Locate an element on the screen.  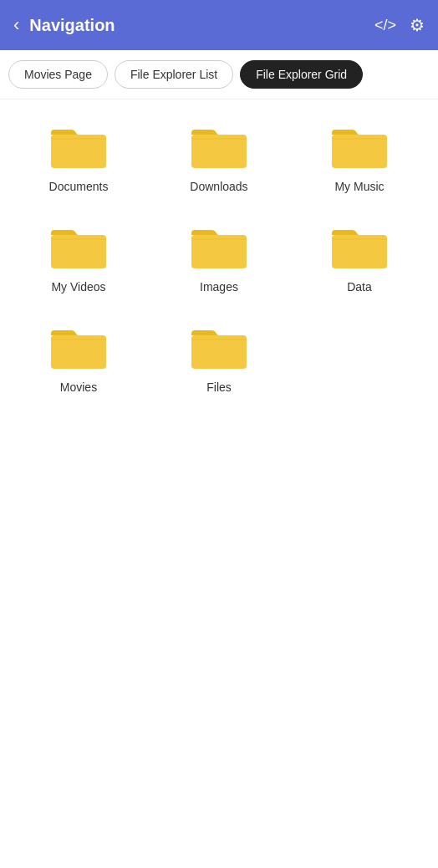
folder-label: Data is located at coordinates (359, 287).